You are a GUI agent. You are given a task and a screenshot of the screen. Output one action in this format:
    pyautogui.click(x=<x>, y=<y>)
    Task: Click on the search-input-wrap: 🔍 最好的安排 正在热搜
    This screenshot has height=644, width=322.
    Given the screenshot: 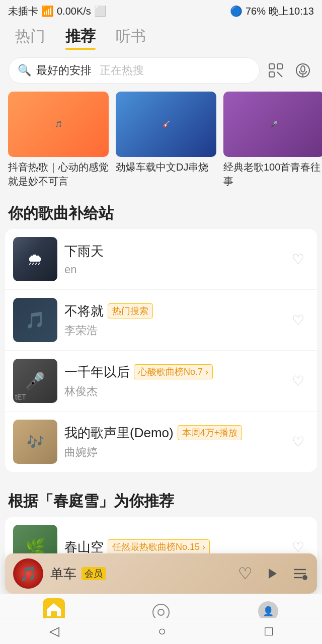 What is the action you would take?
    pyautogui.click(x=134, y=70)
    